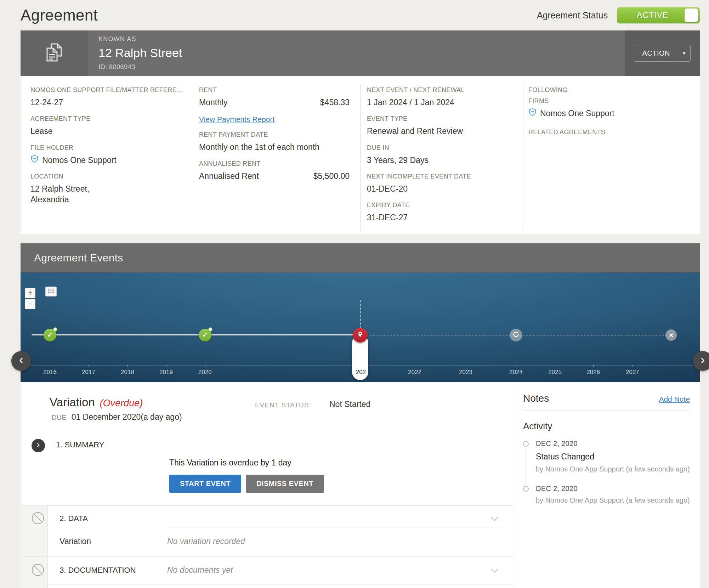 This screenshot has width=709, height=588. What do you see at coordinates (30, 304) in the screenshot?
I see `zoom-out-button: −` at bounding box center [30, 304].